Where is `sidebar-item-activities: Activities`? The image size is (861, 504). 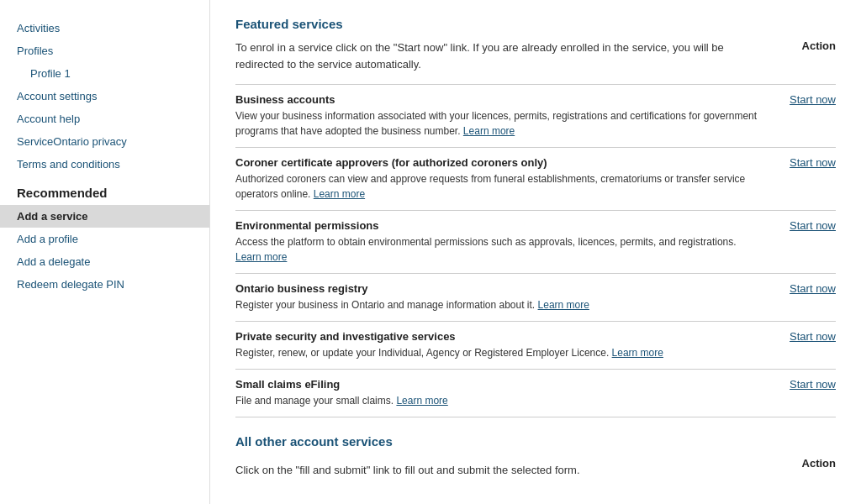
sidebar-item-activities: Activities is located at coordinates (104, 29).